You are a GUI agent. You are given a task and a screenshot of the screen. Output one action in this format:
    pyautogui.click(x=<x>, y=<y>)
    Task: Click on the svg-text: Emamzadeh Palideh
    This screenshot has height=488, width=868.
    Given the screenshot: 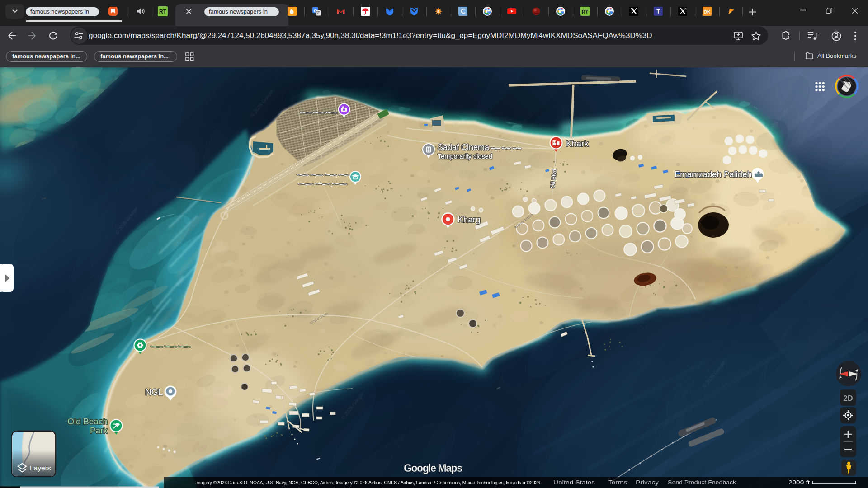 What is the action you would take?
    pyautogui.click(x=713, y=174)
    